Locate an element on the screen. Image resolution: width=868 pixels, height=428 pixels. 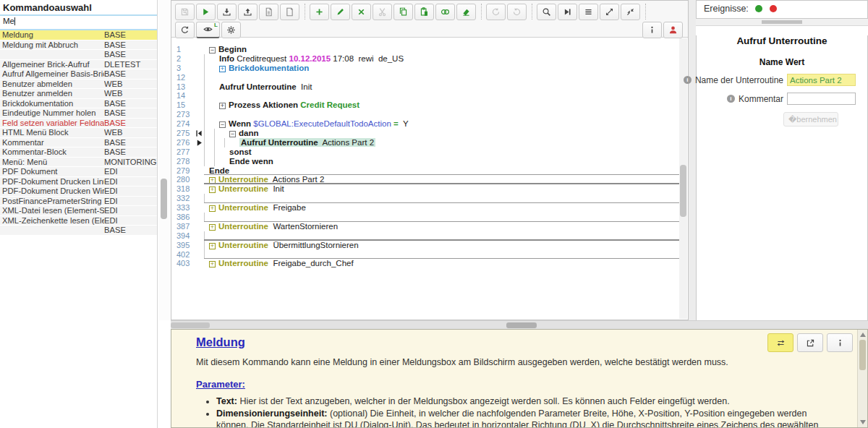
swap-button is located at coordinates (780, 343).